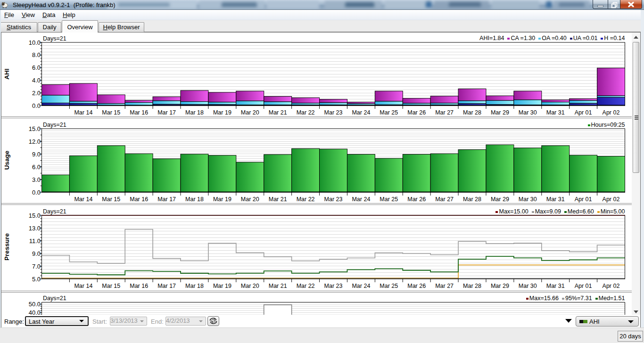  I want to click on svg-text: 5.0, so click(36, 279).